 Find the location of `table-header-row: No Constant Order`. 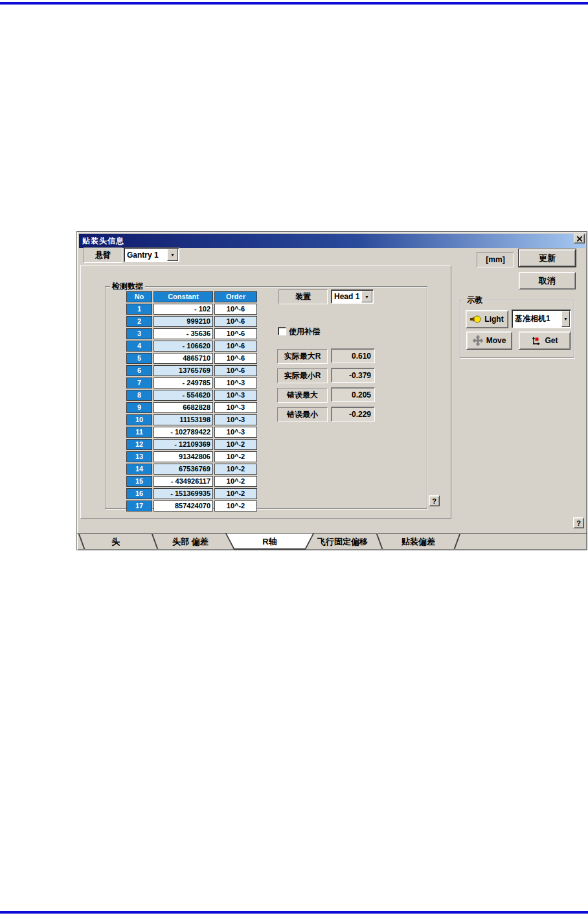

table-header-row: No Constant Order is located at coordinates (192, 297).